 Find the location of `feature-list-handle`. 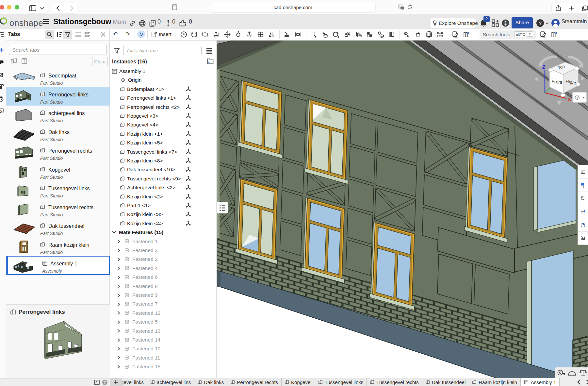

feature-list-handle is located at coordinates (222, 208).